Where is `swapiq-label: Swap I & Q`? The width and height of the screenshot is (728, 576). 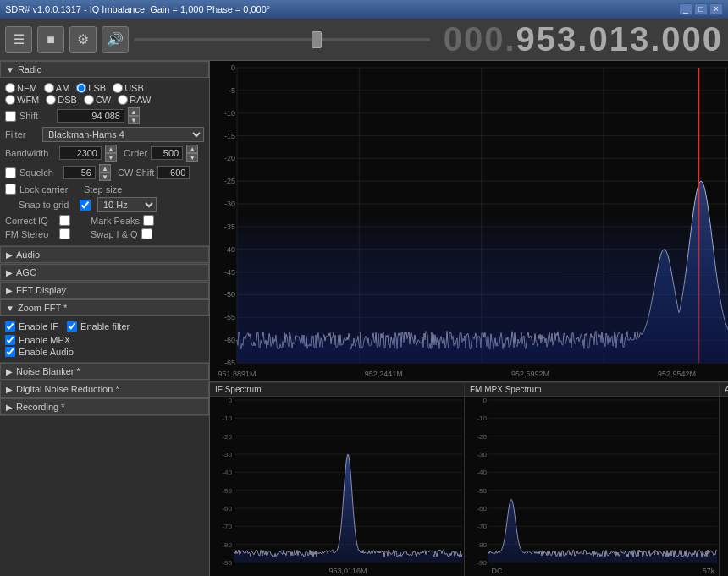 swapiq-label: Swap I & Q is located at coordinates (114, 234).